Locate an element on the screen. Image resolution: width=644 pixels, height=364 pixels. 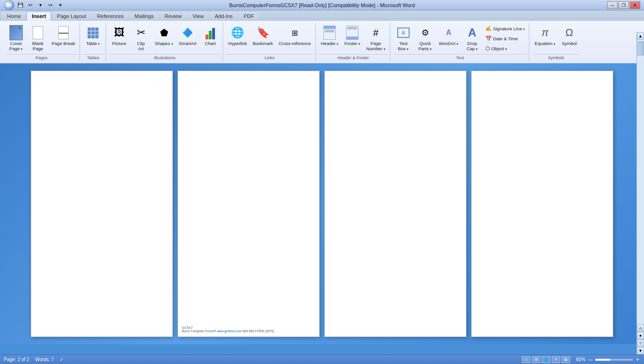
clip-art-button: ✂ ClipArt is located at coordinates (141, 38).